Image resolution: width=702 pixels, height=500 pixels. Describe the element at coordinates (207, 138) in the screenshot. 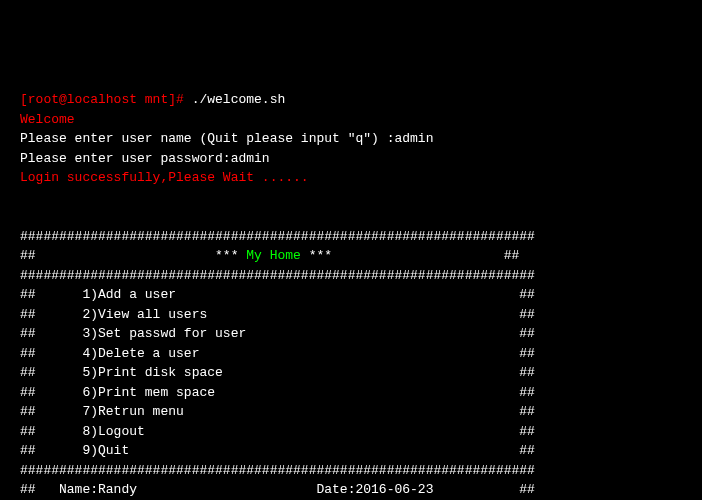

I see `username-prompt: Please enter user name (Quit please inpu…` at that location.